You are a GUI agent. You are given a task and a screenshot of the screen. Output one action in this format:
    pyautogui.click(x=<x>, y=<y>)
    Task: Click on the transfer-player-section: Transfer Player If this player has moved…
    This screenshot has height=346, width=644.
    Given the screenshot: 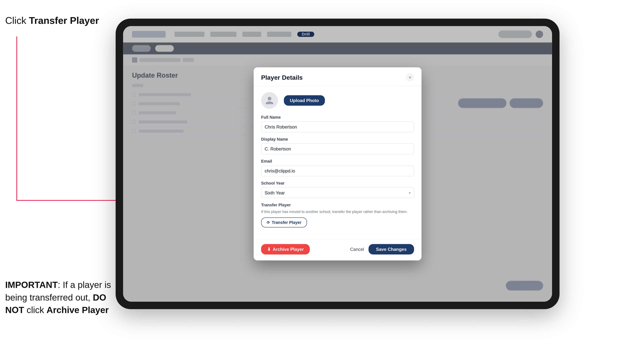 What is the action you would take?
    pyautogui.click(x=338, y=215)
    